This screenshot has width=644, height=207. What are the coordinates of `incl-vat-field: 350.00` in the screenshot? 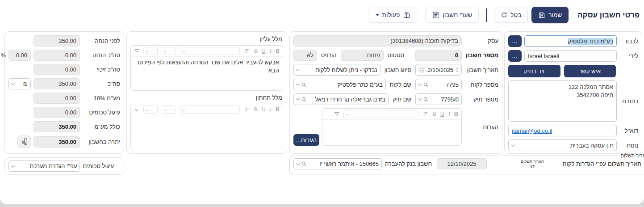 It's located at (57, 127).